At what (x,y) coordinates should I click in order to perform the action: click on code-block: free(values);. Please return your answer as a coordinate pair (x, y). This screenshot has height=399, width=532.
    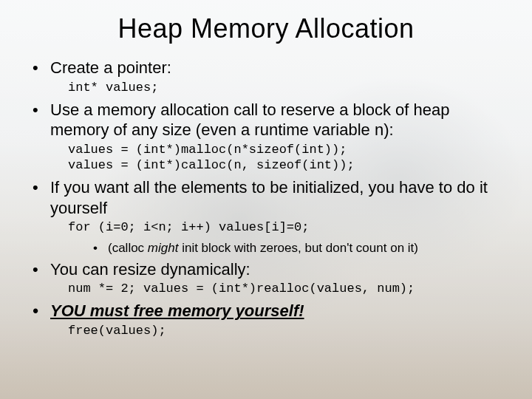
    Looking at the image, I should click on (266, 331).